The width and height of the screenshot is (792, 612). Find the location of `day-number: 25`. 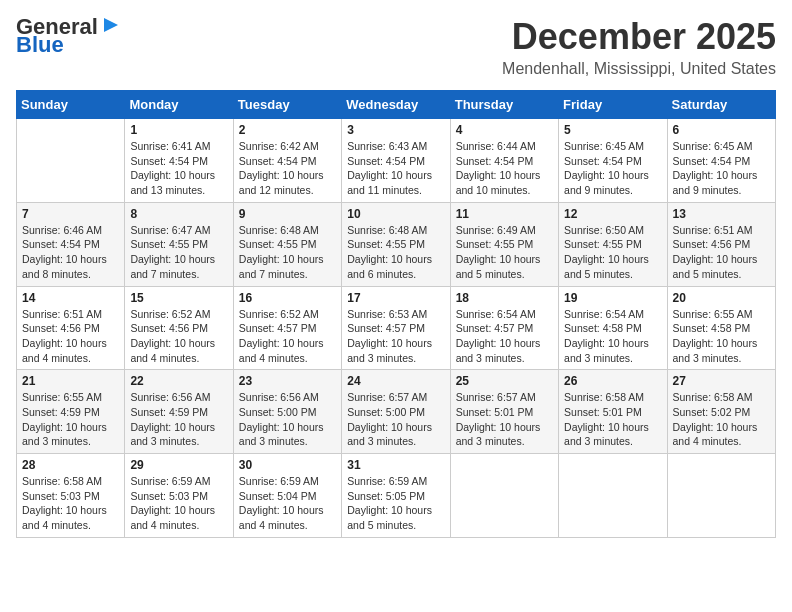

day-number: 25 is located at coordinates (504, 381).